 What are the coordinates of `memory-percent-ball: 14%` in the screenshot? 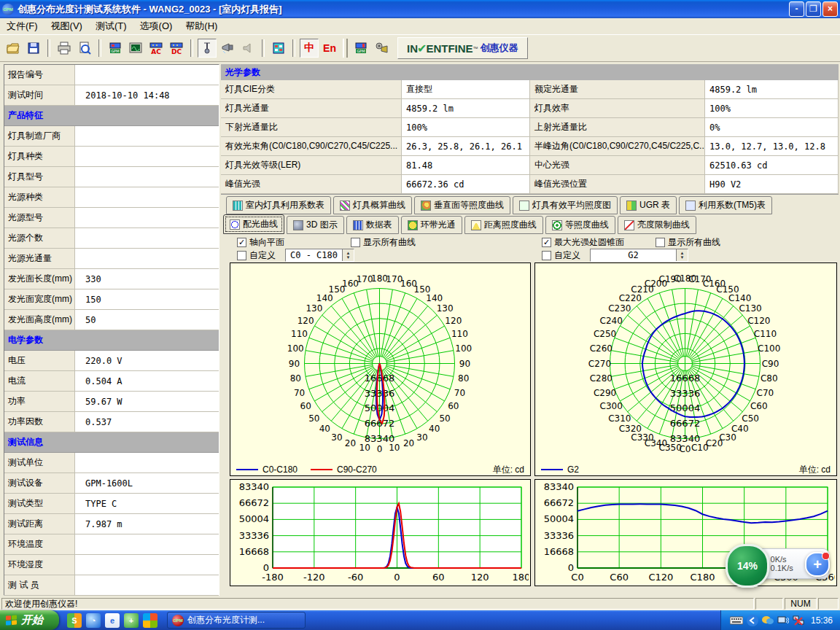 It's located at (747, 566).